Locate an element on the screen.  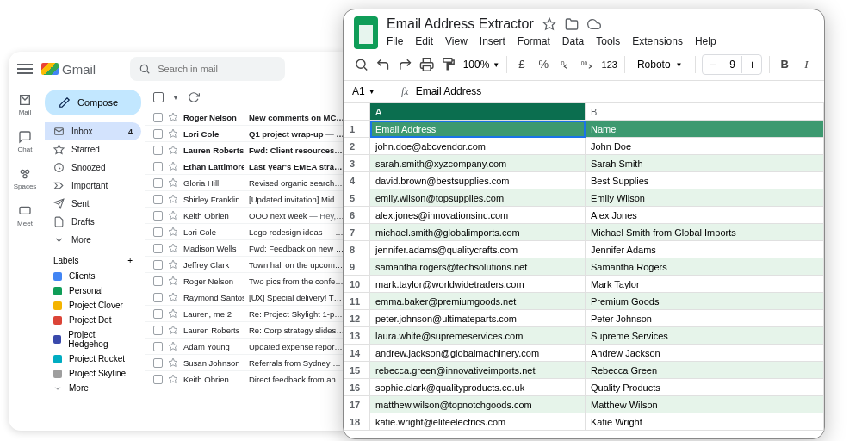
menu-icon is located at coordinates (25, 69).